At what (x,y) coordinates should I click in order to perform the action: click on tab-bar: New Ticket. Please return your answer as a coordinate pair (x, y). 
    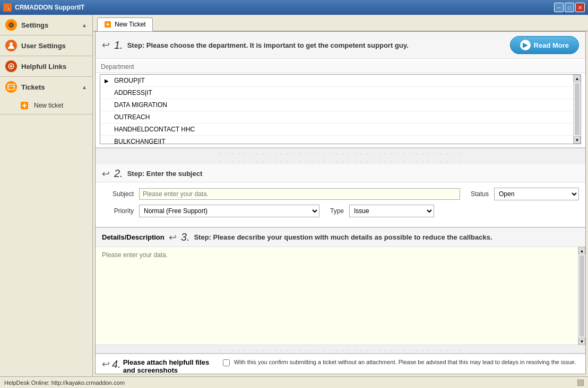
    Looking at the image, I should click on (341, 23).